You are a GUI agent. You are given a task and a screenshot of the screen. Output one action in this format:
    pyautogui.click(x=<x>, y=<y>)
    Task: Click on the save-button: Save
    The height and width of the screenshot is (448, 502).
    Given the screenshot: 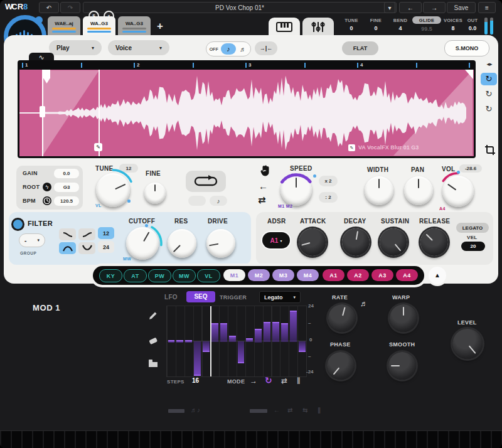 What is the action you would take?
    pyautogui.click(x=461, y=8)
    